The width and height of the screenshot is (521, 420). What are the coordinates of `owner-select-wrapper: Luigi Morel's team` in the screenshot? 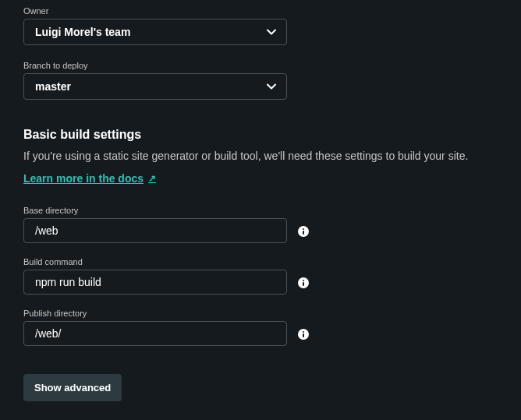 It's located at (155, 32).